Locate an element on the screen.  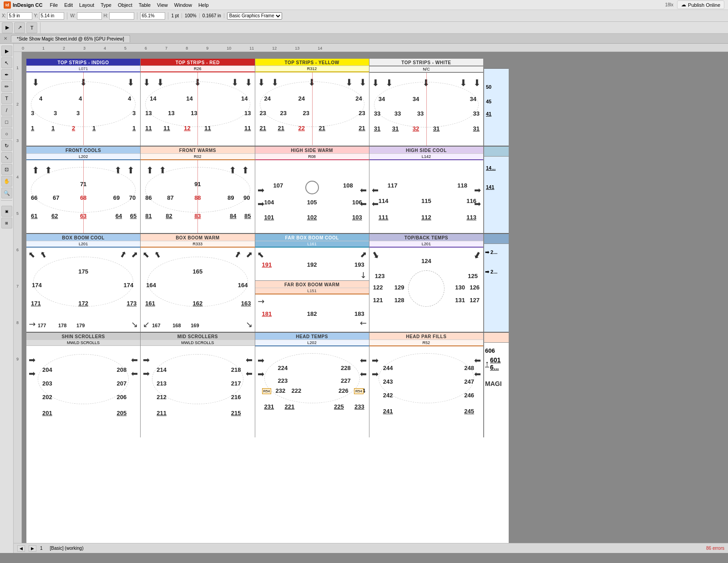
arrow-l2: ⬅ is located at coordinates (375, 204).